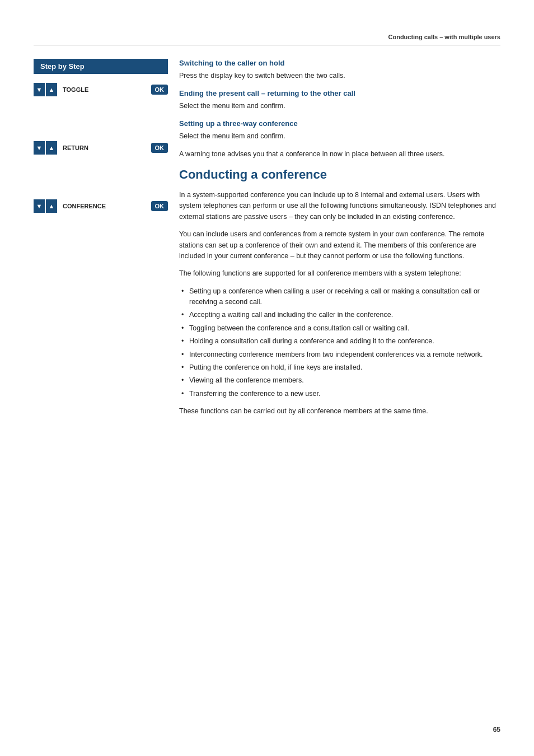 The height and width of the screenshot is (756, 534). What do you see at coordinates (340, 367) in the screenshot?
I see `bullet-item-5: Putting the conference on hold, if line …` at bounding box center [340, 367].